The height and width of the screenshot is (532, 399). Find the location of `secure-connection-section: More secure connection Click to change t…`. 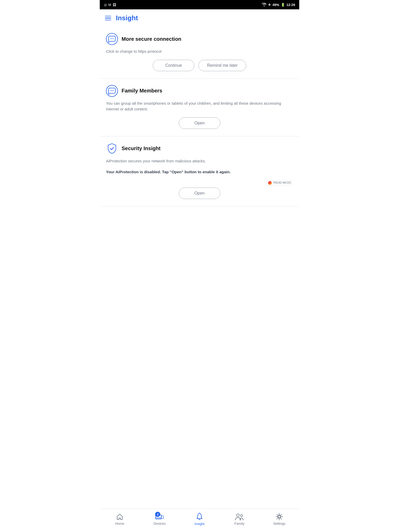

secure-connection-section: More secure connection Click to change t… is located at coordinates (200, 53).